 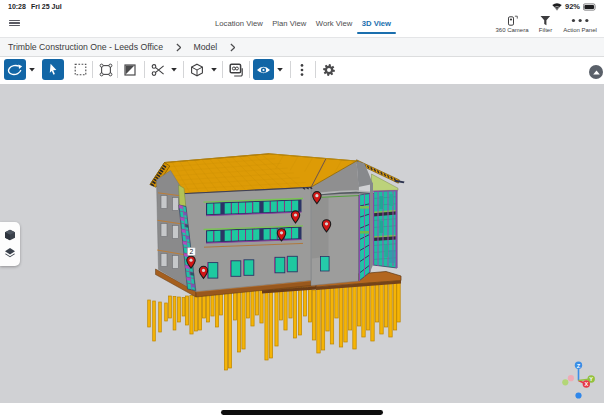 I want to click on status-bar: 10:28Fri 25 Jul 92%, so click(x=302, y=7).